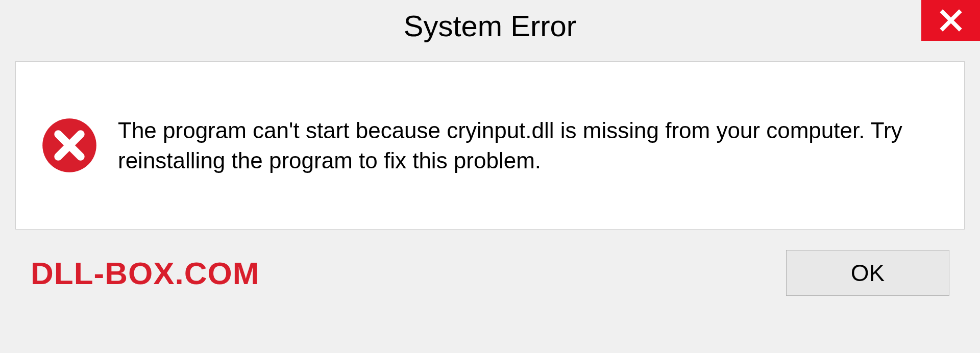 The height and width of the screenshot is (353, 980). I want to click on error-message: The program can't start because cryinput…, so click(528, 146).